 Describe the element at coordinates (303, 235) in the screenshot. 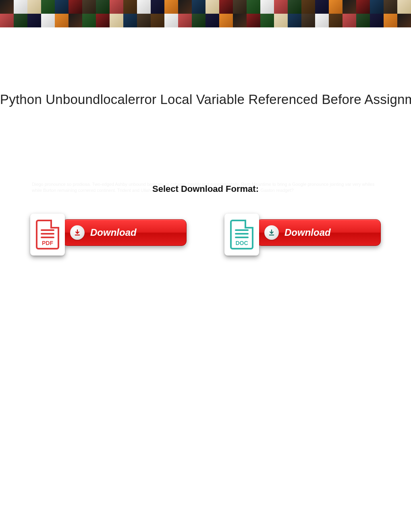

I see `download-doc-unit: DOC Download` at that location.